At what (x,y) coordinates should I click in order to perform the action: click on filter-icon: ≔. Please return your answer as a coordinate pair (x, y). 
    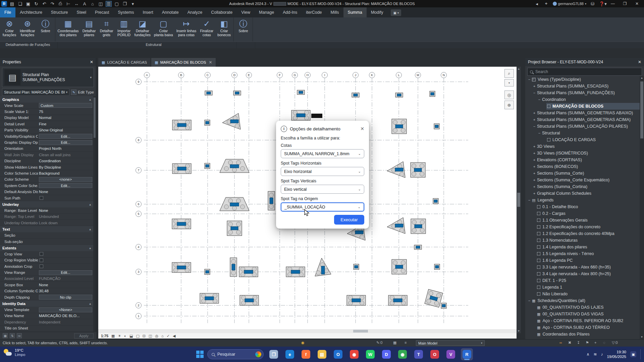
    Looking at the image, I should click on (19, 336).